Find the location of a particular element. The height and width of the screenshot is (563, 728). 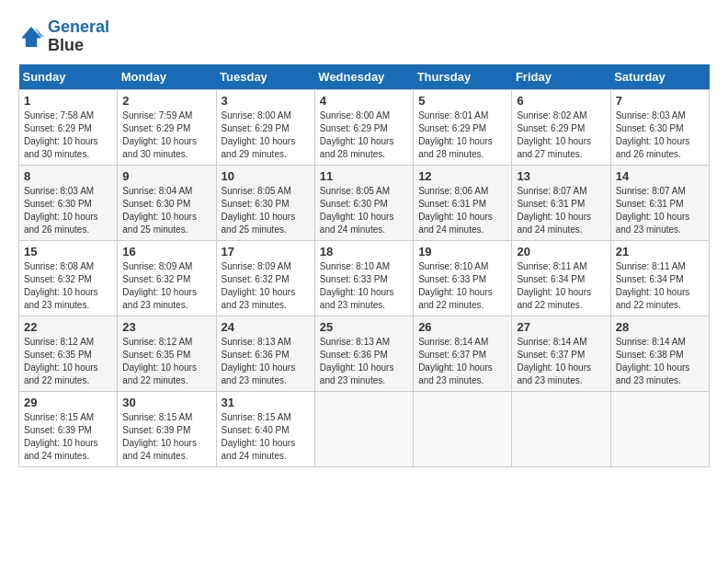

day-info: Sunrise: 8:02 AMSunset: 6:29 PMDaylight:… is located at coordinates (553, 134).